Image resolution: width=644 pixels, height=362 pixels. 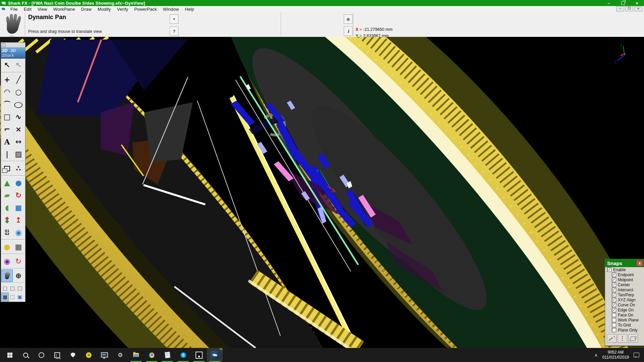 I want to click on tool-options-dropdown-button: ▼, so click(x=174, y=19).